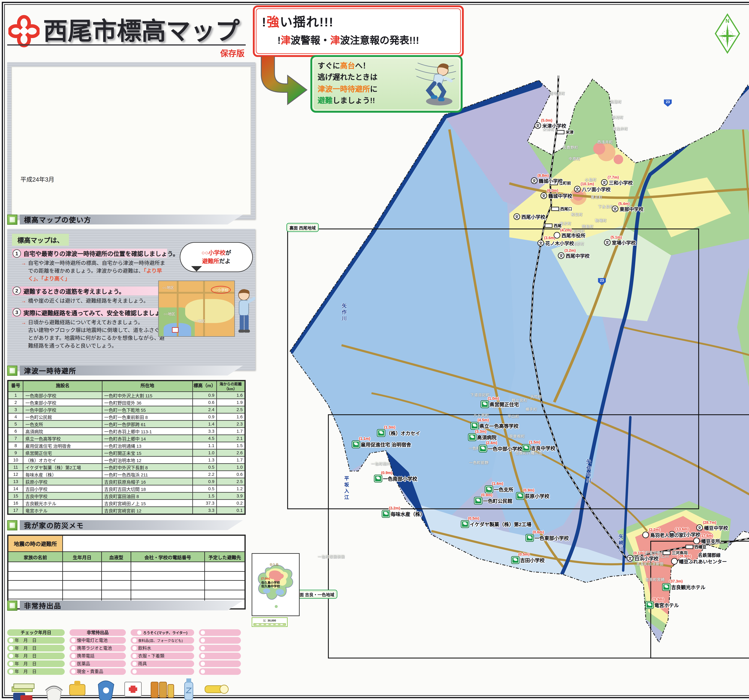 This screenshot has height=700, width=749. What do you see at coordinates (570, 147) in the screenshot?
I see `town-label: 志貴野町` at bounding box center [570, 147].